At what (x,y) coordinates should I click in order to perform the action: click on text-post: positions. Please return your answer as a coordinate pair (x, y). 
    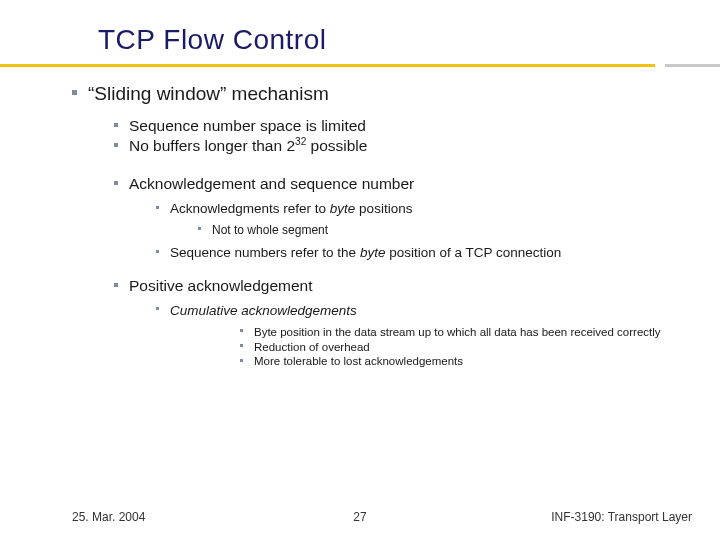
    Looking at the image, I should click on (384, 208).